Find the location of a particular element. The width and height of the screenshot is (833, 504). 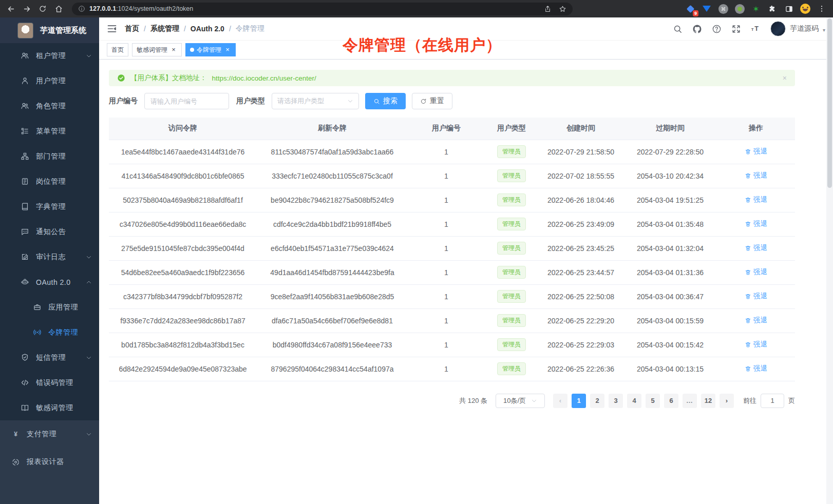

table-header-row: 访问令牌 刷新令牌 用户编号 用户类型 创建时间 过期时间 操作 is located at coordinates (452, 128).